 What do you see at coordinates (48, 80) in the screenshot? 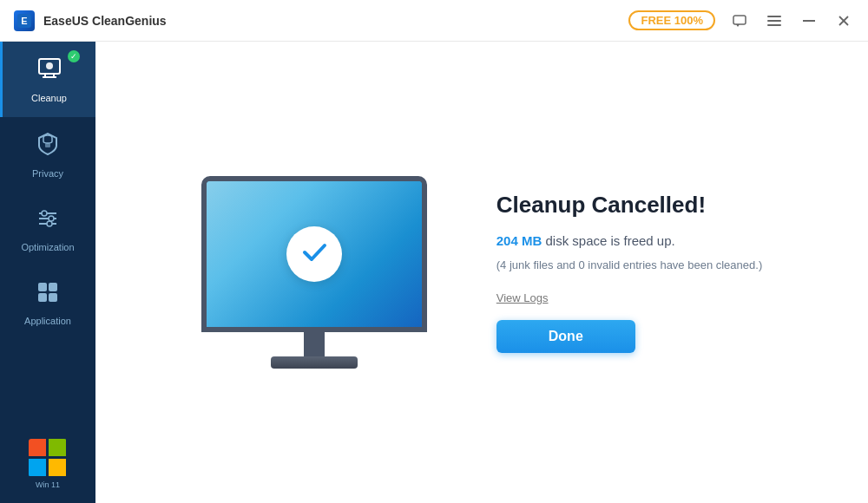
I see `sidebar-item-cleanup: ✓ Cleanup` at bounding box center [48, 80].